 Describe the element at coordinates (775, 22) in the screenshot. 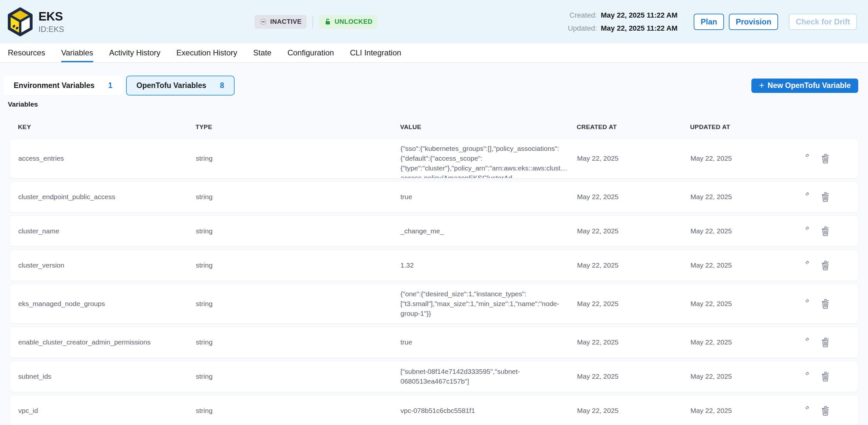

I see `header-actions: Plan Provision Check for Drift` at that location.